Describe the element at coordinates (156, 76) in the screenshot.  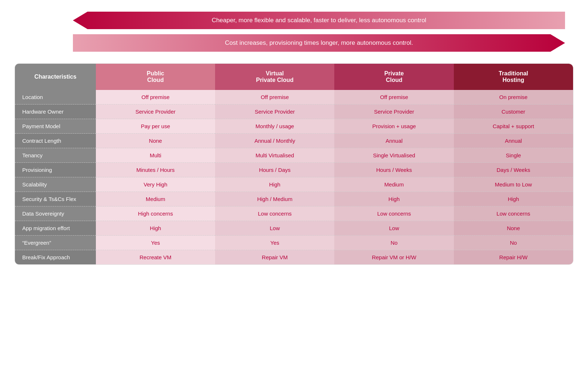
I see `header-public-cloud-label: PublicCloud` at that location.